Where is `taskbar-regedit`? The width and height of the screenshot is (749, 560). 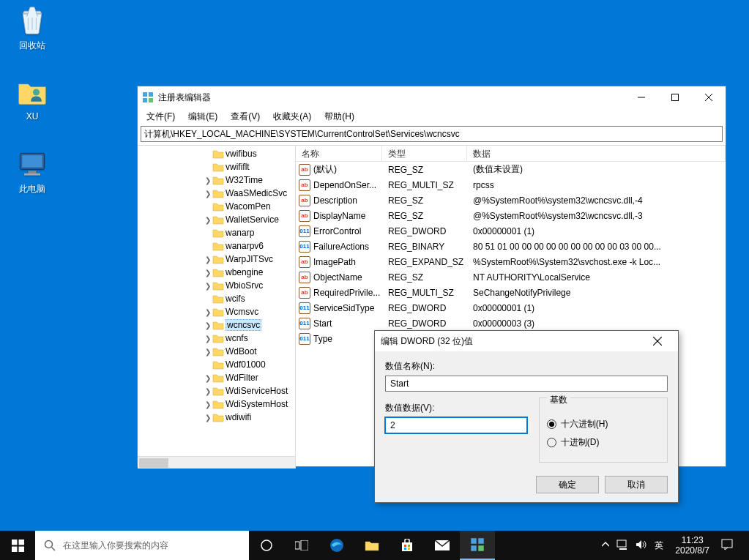 taskbar-regedit is located at coordinates (477, 545).